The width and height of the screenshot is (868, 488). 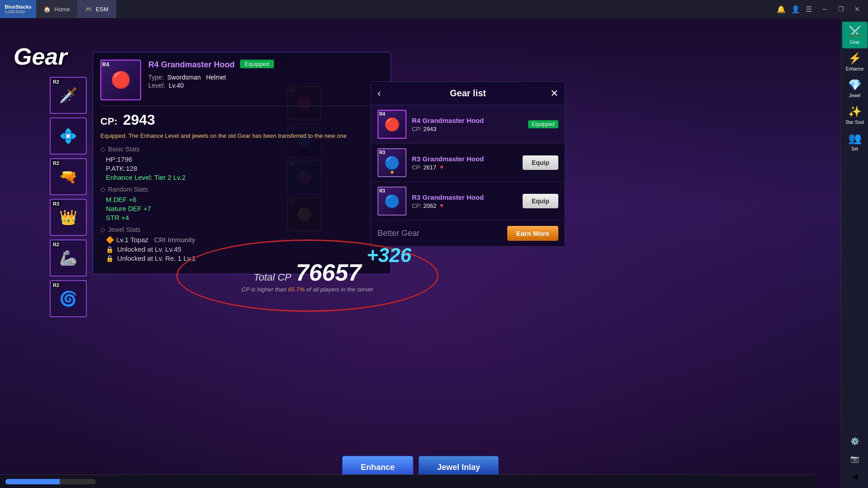 What do you see at coordinates (68, 136) in the screenshot?
I see `equip-slot-1: 💠` at bounding box center [68, 136].